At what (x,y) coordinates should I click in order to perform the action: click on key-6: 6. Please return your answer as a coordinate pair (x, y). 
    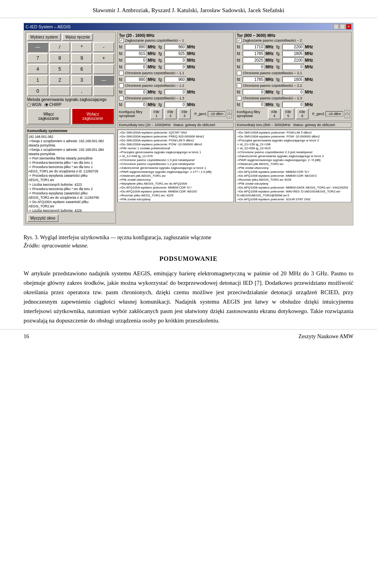
    Looking at the image, I should click on (82, 69).